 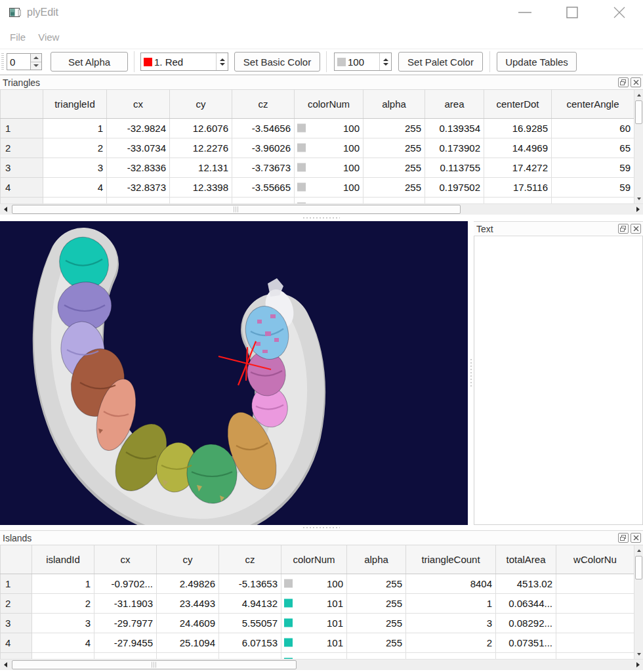 I want to click on alpha-spin-up-button, so click(x=36, y=58).